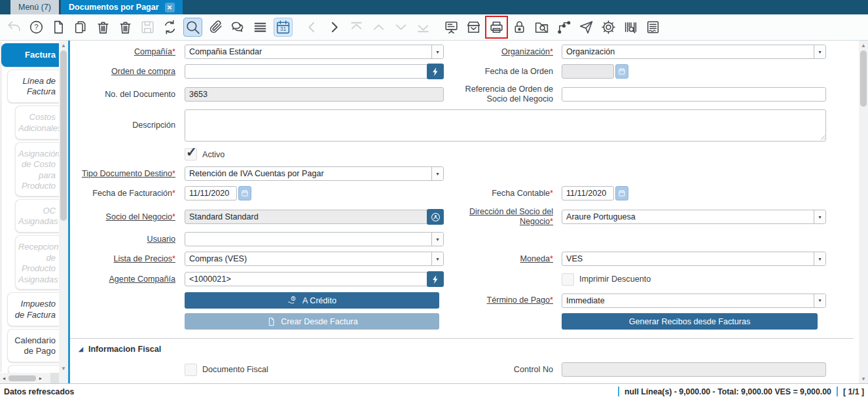 The image size is (868, 399). I want to click on payment-term-label: Término de Pago, so click(499, 300).